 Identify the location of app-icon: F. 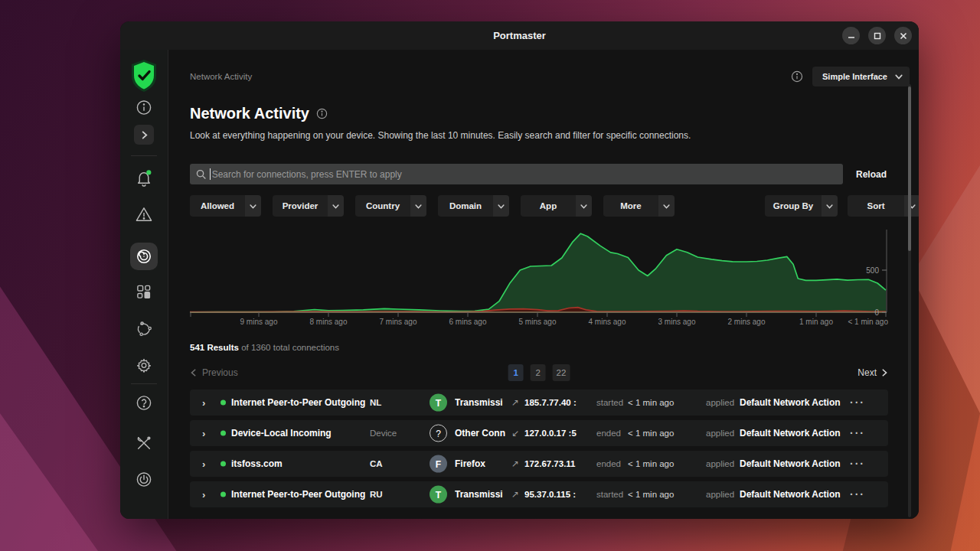
(438, 464).